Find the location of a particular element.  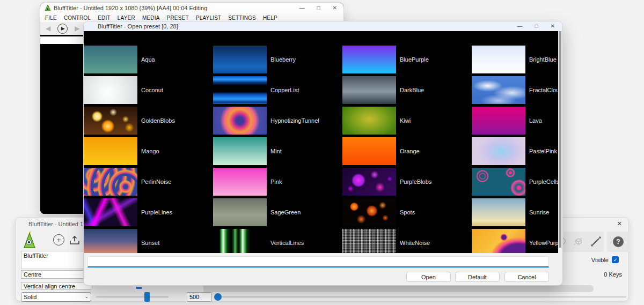

dialog-maximize-button: □ is located at coordinates (537, 26).